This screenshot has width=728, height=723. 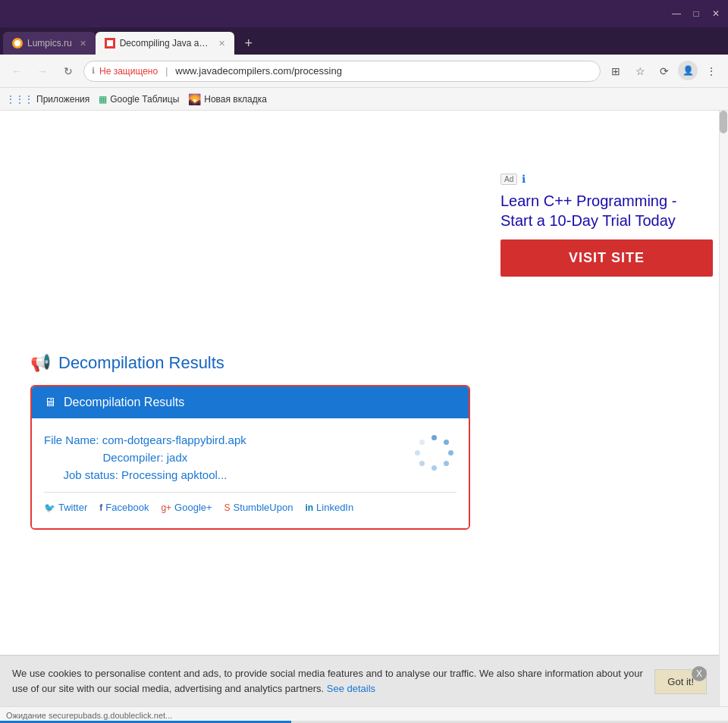 What do you see at coordinates (166, 508) in the screenshot?
I see `googleplus-icon: g+` at bounding box center [166, 508].